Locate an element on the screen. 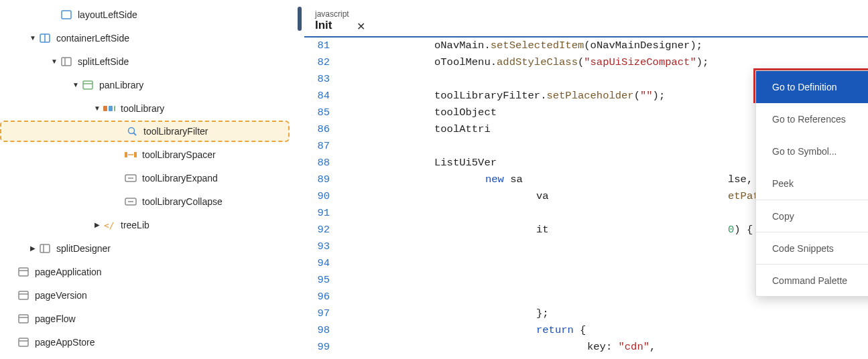 Image resolution: width=868 pixels, height=359 pixels. tree-item-toolLibraryCollapse: toolLibraryCollapse is located at coordinates (147, 201).